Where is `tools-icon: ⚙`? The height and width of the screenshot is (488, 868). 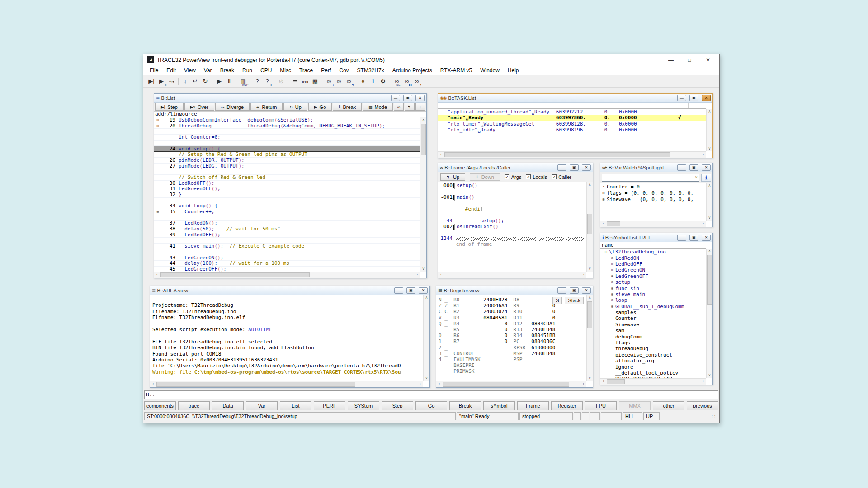 tools-icon: ⚙ is located at coordinates (383, 81).